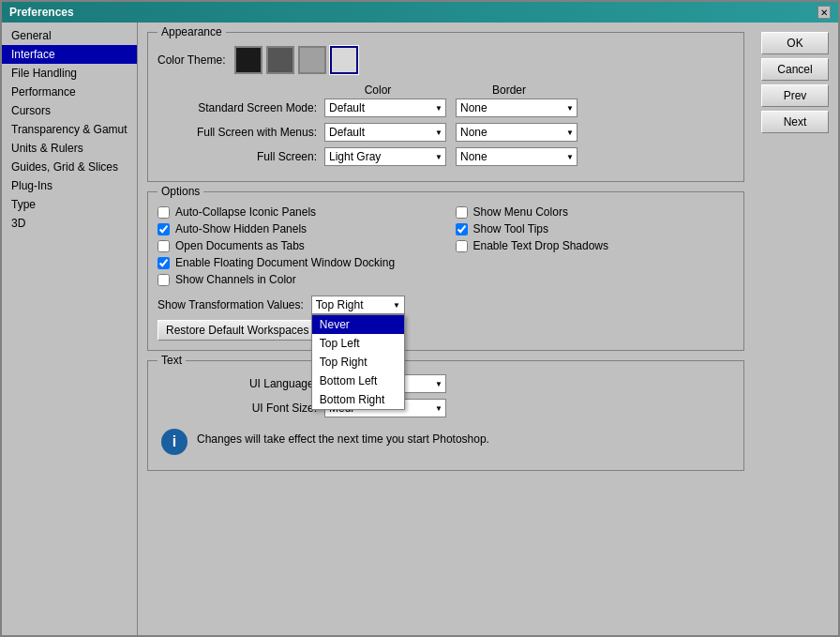 The image size is (840, 637). I want to click on info-icon: i, so click(174, 442).